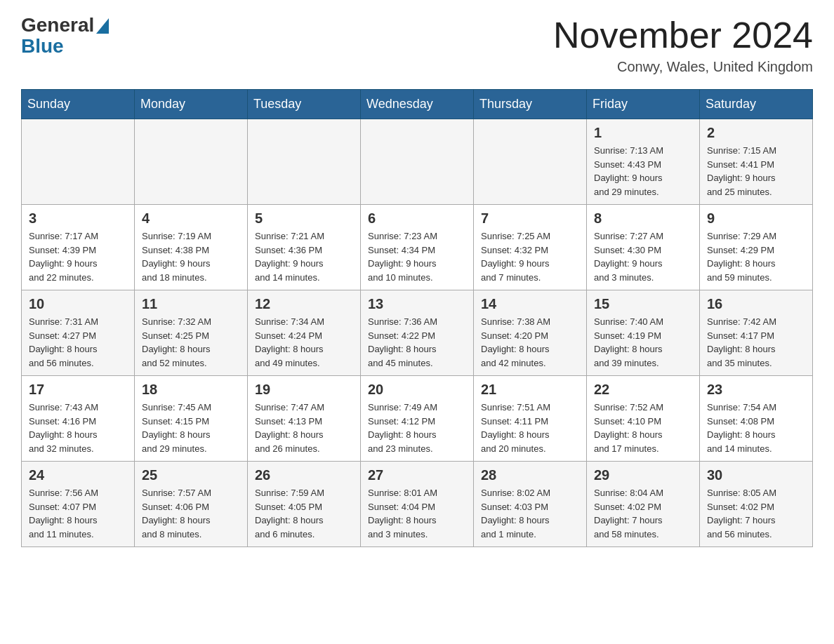 This screenshot has height=644, width=834. Describe the element at coordinates (643, 333) in the screenshot. I see `calendar-cell: 15Sunrise: 7:40 AMSunset: 4:19 PMDayligh…` at that location.